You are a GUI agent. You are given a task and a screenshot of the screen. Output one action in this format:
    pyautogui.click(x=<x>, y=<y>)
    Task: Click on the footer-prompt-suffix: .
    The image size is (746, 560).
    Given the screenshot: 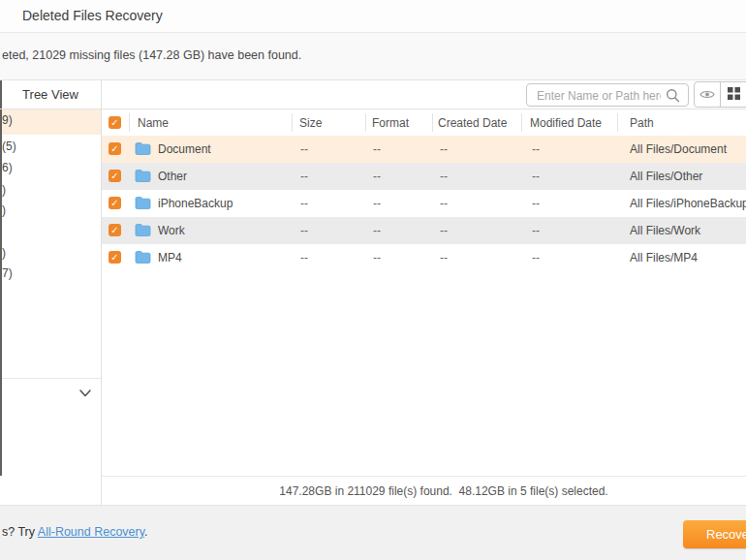 What is the action you would take?
    pyautogui.click(x=145, y=532)
    